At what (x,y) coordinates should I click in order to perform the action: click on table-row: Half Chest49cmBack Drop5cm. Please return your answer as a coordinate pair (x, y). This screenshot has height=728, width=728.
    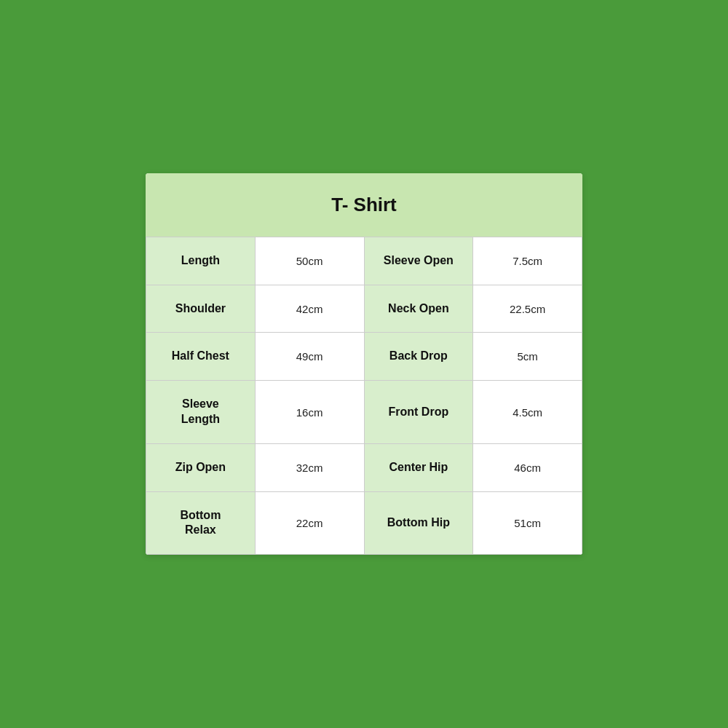
    Looking at the image, I should click on (364, 357).